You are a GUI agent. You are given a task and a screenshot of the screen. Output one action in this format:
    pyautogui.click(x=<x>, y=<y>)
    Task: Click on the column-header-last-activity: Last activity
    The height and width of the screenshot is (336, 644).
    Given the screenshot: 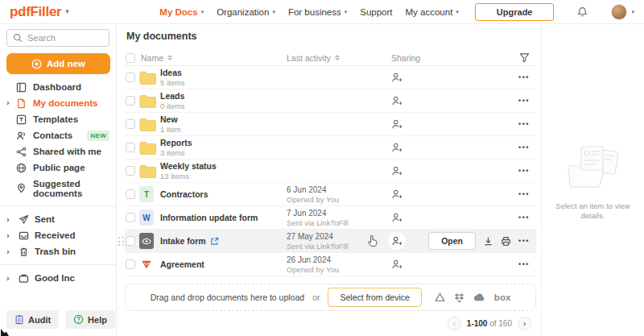 What is the action you would take?
    pyautogui.click(x=337, y=58)
    